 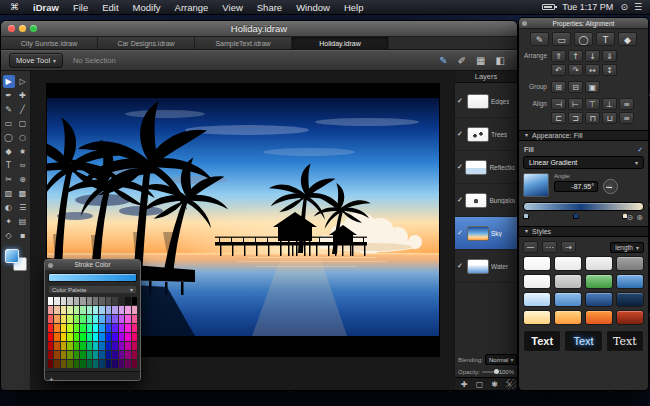 I want to click on align-button-1-1: ⊐, so click(x=576, y=118).